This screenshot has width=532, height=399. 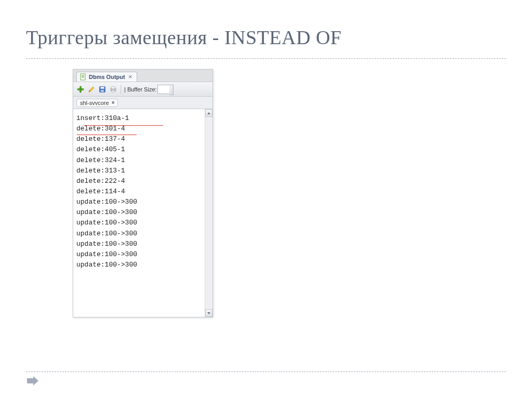 I want to click on output-line: delete:313-1, so click(x=139, y=171).